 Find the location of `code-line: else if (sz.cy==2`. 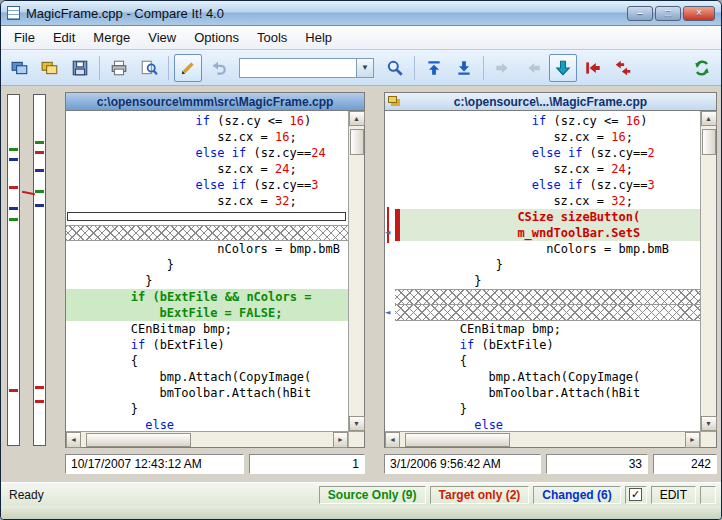

code-line: else if (sz.cy==2 is located at coordinates (548, 153).